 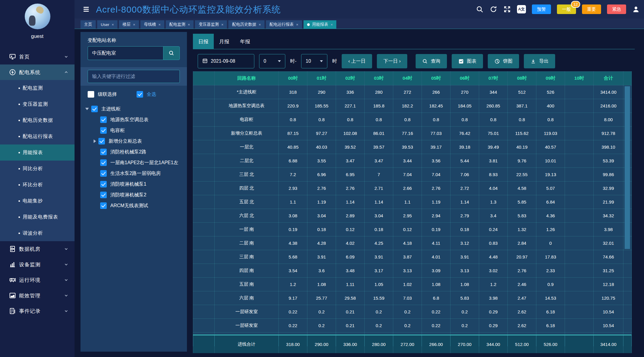 I want to click on chart-button: 图表, so click(x=467, y=61).